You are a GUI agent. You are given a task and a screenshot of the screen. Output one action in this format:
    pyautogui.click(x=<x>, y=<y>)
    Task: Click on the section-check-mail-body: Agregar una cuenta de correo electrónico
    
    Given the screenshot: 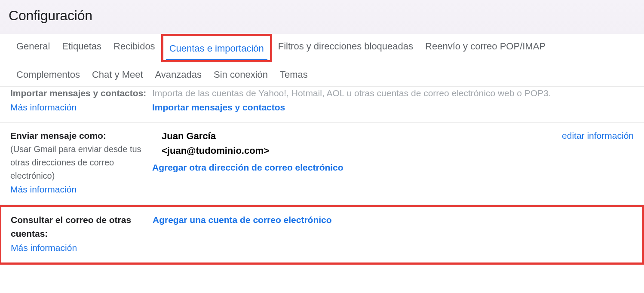 What is the action you would take?
    pyautogui.click(x=262, y=234)
    